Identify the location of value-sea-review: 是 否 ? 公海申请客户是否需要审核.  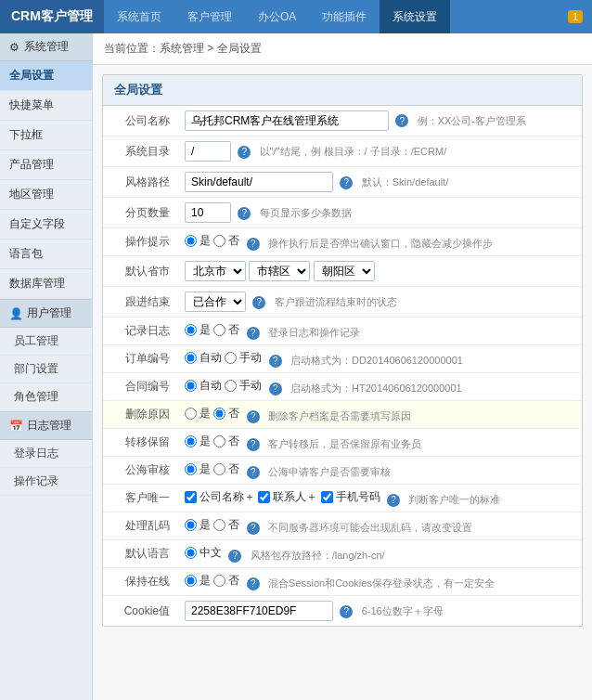
(380, 471).